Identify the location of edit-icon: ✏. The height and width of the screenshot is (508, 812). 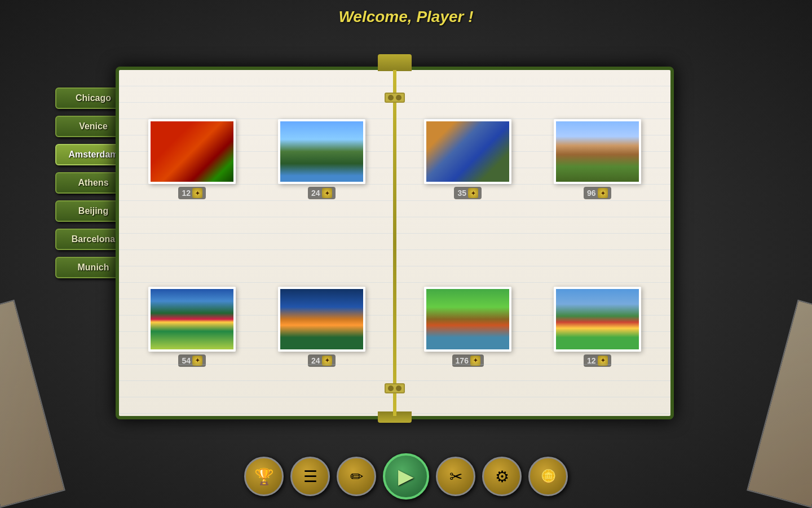
(356, 476).